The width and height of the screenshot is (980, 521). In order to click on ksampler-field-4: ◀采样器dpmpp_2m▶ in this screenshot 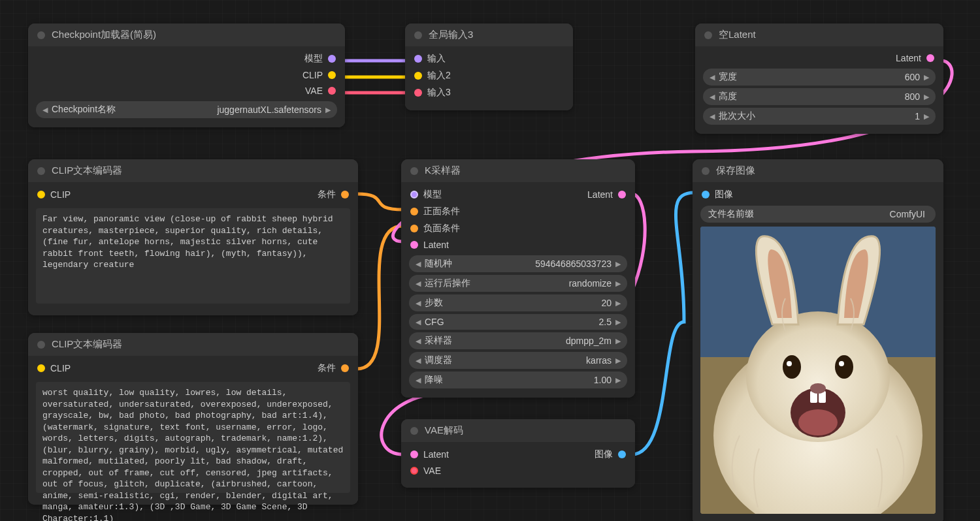, I will do `click(518, 341)`.